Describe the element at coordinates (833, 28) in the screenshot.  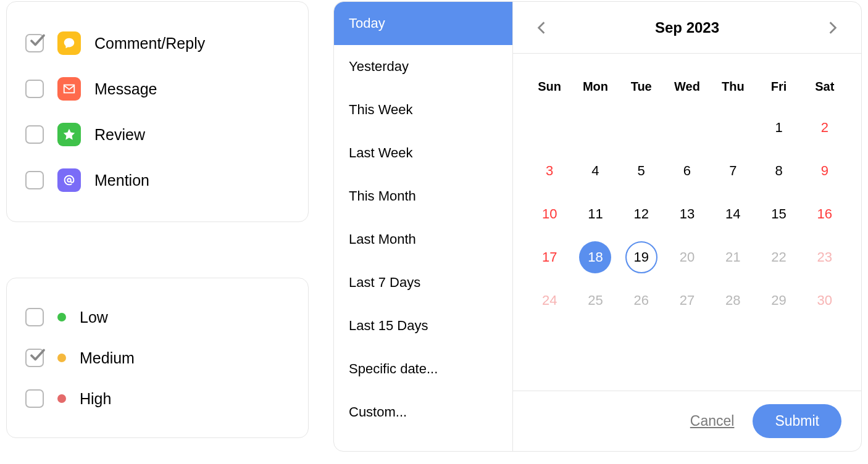
I see `next-month-button` at that location.